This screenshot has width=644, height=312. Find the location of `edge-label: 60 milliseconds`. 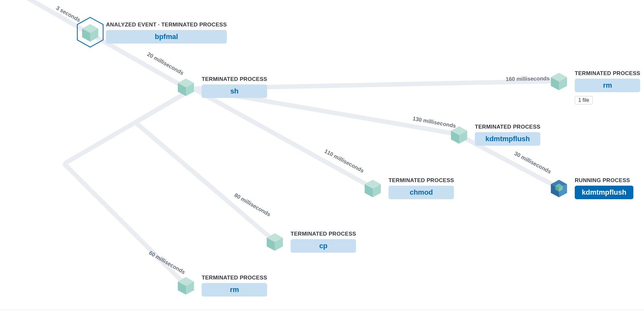

edge-label: 60 milliseconds is located at coordinates (167, 263).